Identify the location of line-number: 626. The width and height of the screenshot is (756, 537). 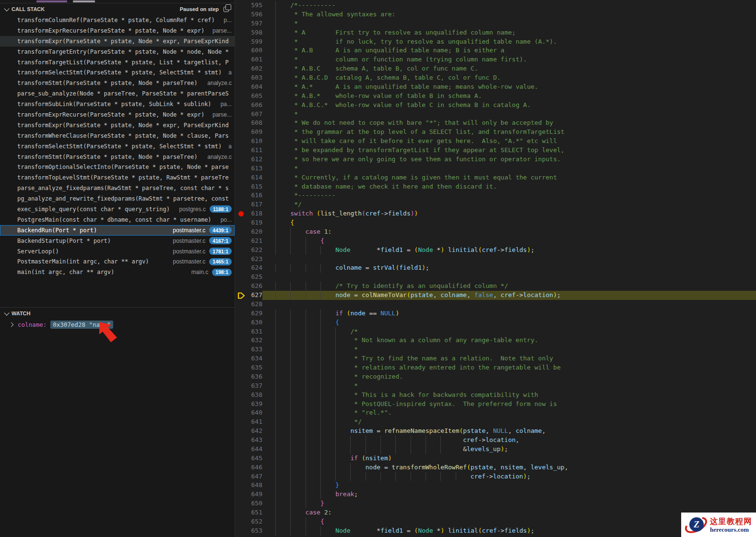
(255, 286).